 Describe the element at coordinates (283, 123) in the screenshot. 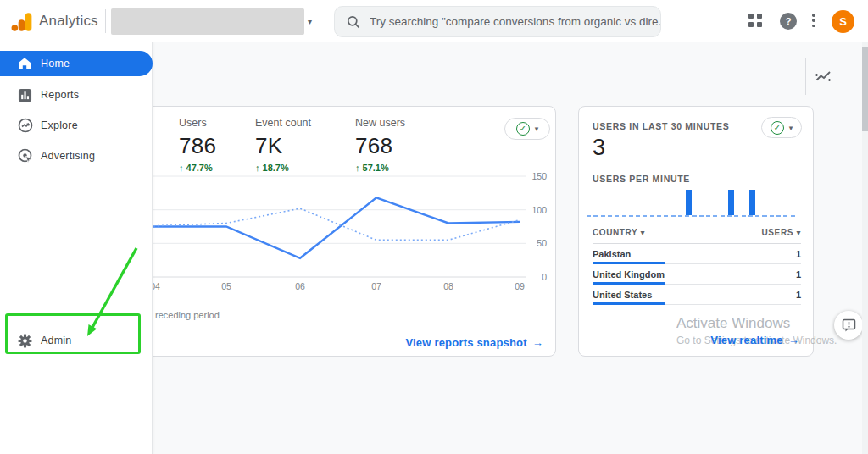

I see `metric-label: Event count` at that location.